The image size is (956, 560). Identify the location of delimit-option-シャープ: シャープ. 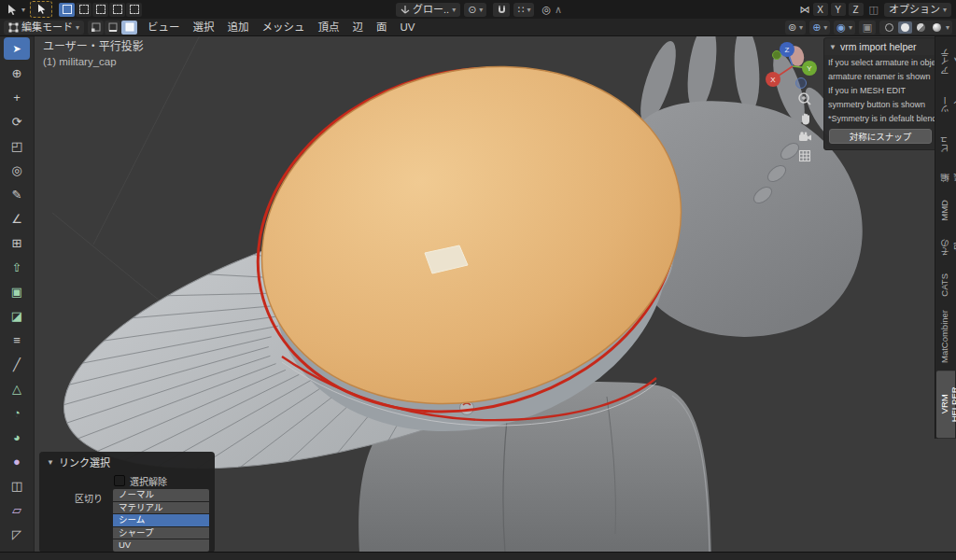
(161, 534).